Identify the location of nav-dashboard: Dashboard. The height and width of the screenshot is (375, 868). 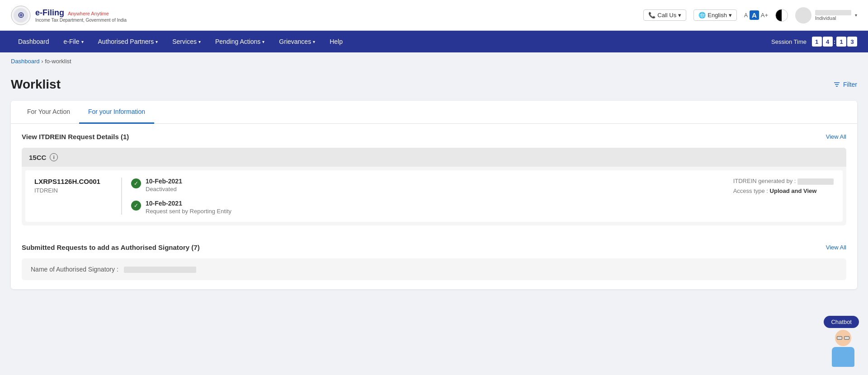
(33, 42).